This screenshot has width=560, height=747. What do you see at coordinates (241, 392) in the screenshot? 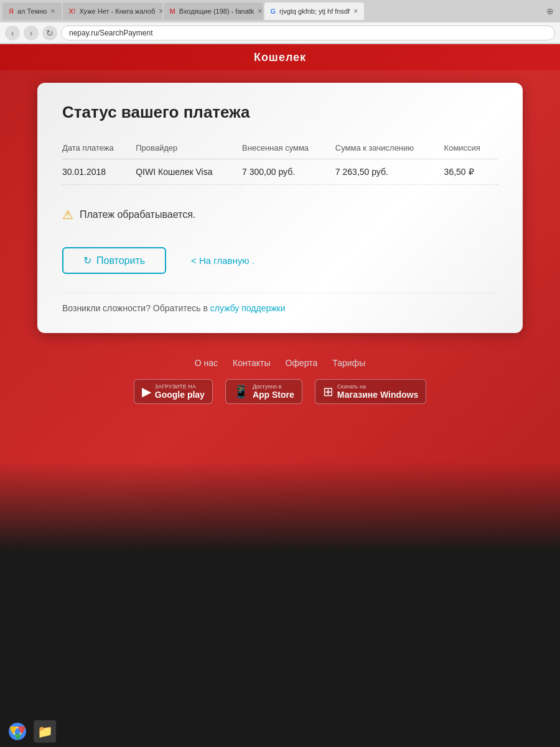
I see `app-store-icon: 📱` at bounding box center [241, 392].